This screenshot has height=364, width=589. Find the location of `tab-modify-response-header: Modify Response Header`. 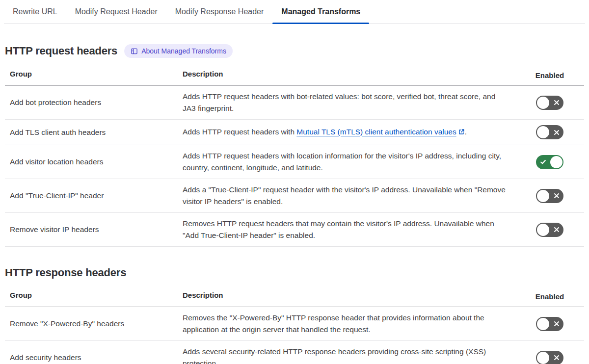

tab-modify-response-header: Modify Response Header is located at coordinates (220, 12).